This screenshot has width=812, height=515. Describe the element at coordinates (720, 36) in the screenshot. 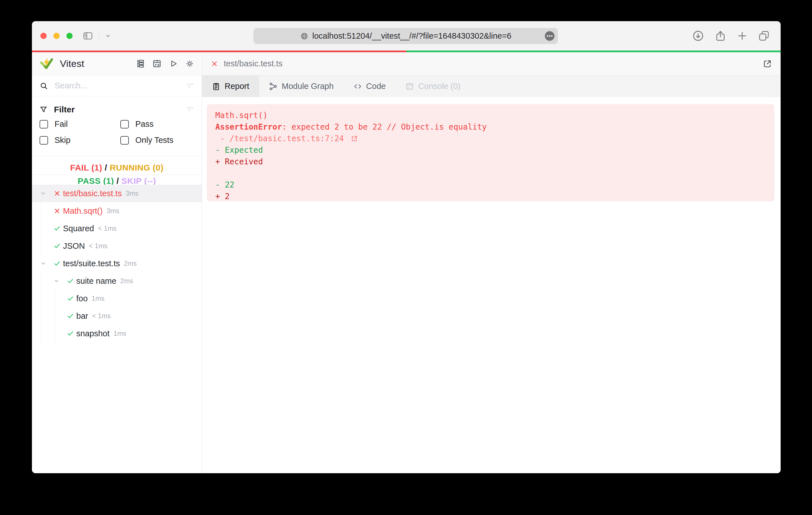

I see `share-icon` at that location.